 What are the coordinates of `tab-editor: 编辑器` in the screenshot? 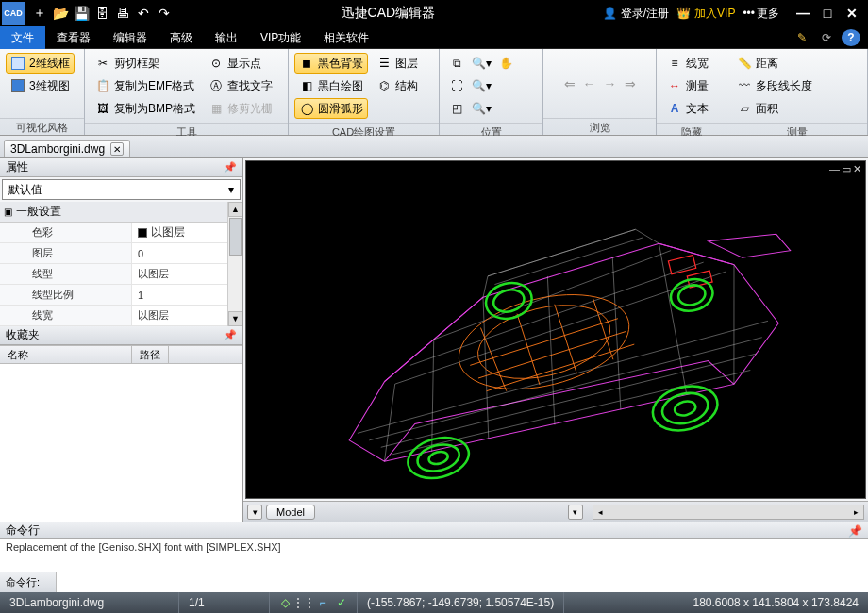 It's located at (130, 38).